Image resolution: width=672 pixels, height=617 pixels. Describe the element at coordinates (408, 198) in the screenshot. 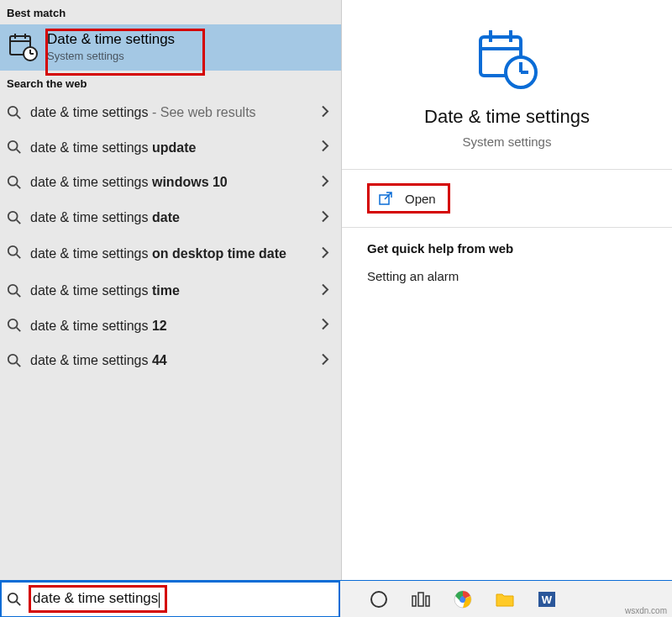

I see `highlight-open: Open` at that location.